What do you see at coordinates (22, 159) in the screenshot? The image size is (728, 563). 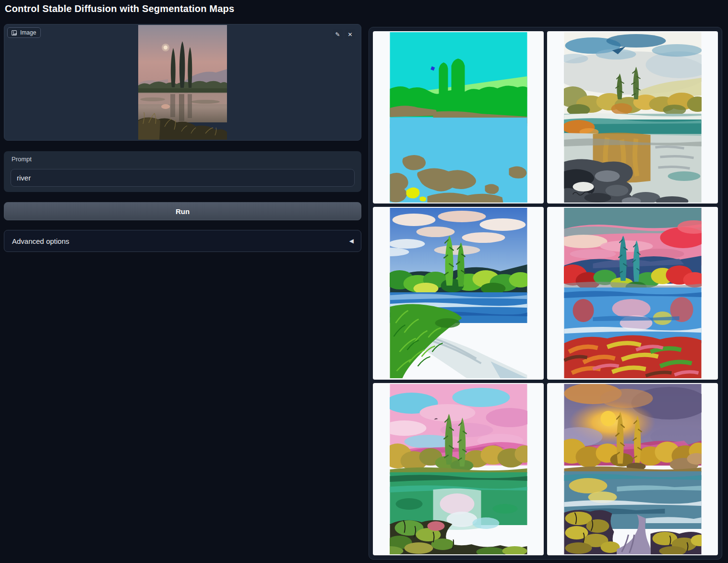 I see `prompt-label: Prompt` at bounding box center [22, 159].